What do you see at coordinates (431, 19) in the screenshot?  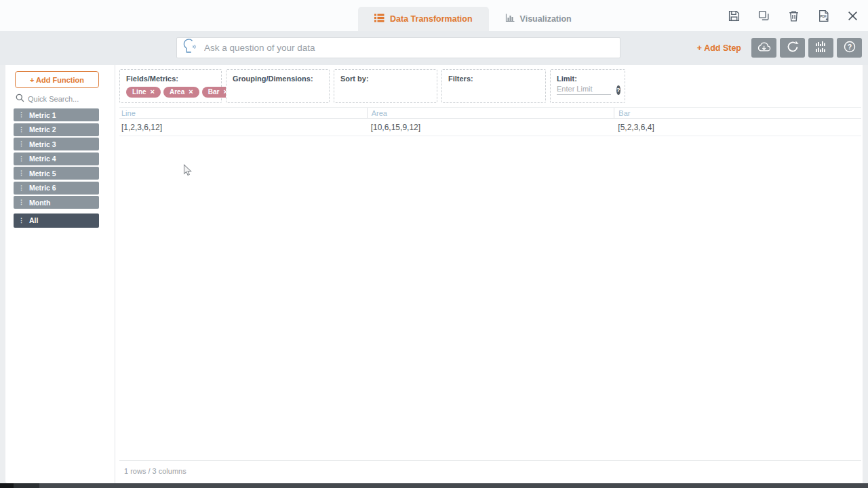 I see `tab-label: Data Transformation` at bounding box center [431, 19].